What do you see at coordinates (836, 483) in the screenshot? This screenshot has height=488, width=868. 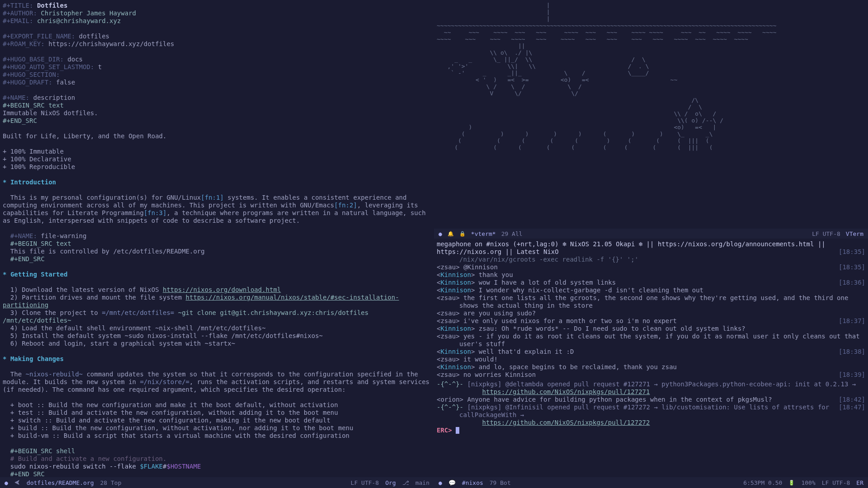 I see `erc-encoding: LF UTF-8` at bounding box center [836, 483].